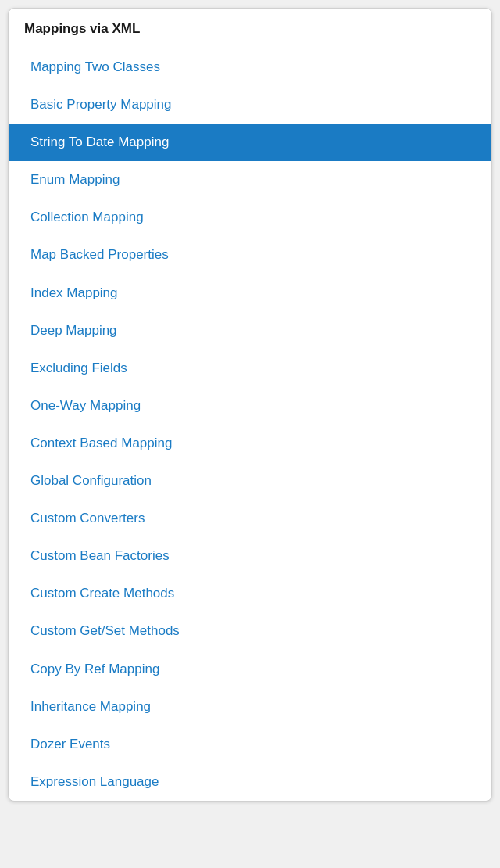 The width and height of the screenshot is (500, 868). Describe the element at coordinates (250, 142) in the screenshot. I see `sidebar-item-string-to-date-mapping: String To Date Mapping` at that location.